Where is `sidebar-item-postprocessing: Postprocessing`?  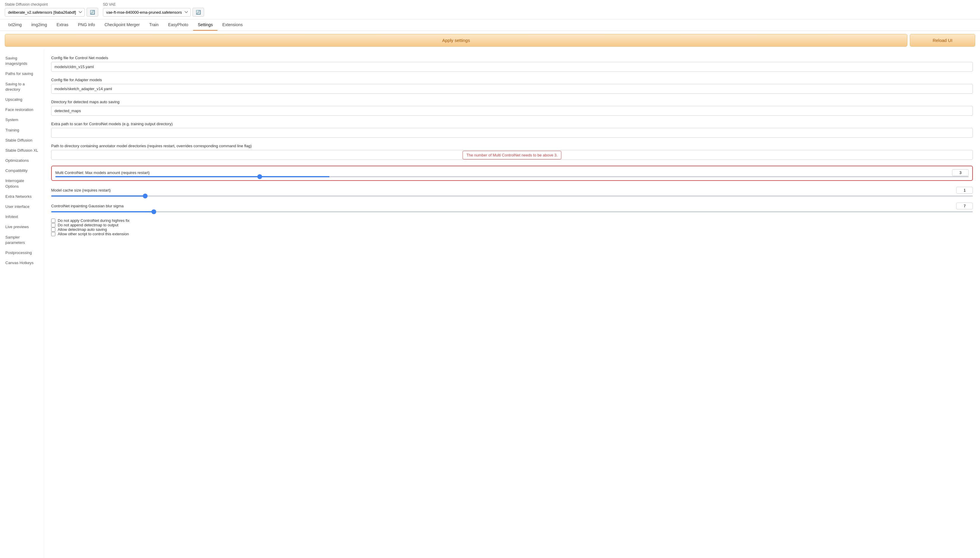 sidebar-item-postprocessing: Postprocessing is located at coordinates (22, 253).